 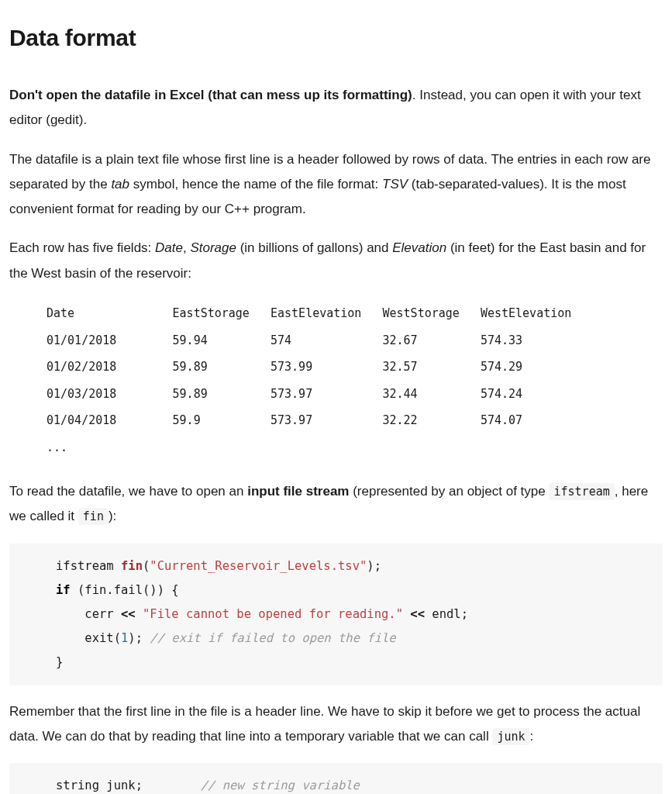 I want to click on code-block-getline: string junk; // new string variable getl…, so click(x=336, y=778).